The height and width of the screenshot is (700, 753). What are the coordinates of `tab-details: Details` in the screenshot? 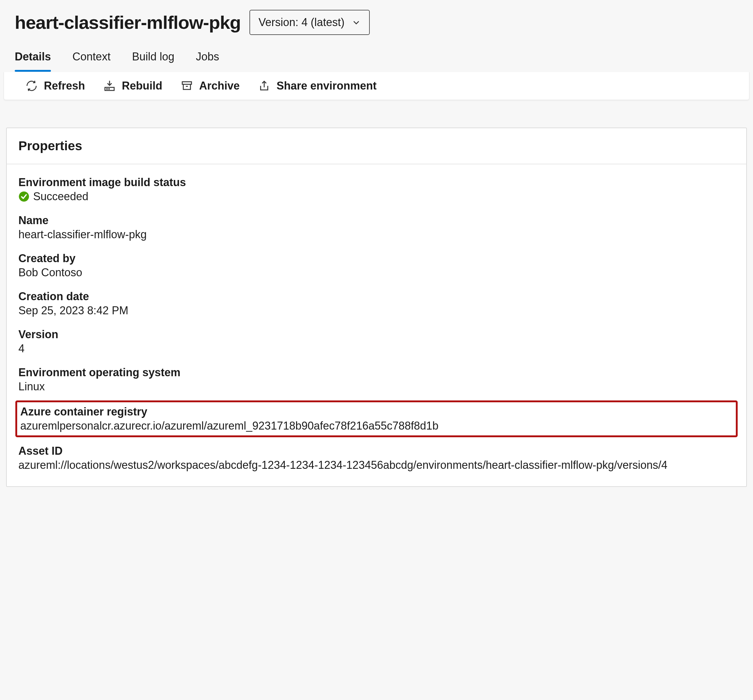 It's located at (33, 60).